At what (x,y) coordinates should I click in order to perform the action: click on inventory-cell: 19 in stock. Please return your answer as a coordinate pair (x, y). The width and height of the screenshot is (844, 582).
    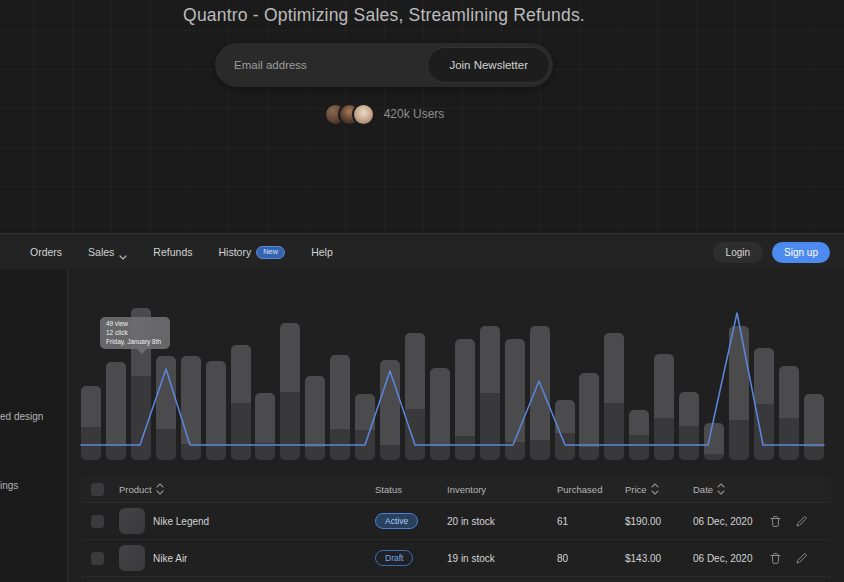
    Looking at the image, I should click on (502, 558).